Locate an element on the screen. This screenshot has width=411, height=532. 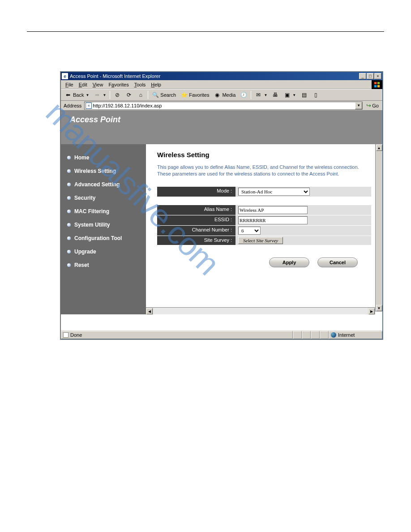
print-button: 🖶 is located at coordinates (275, 95).